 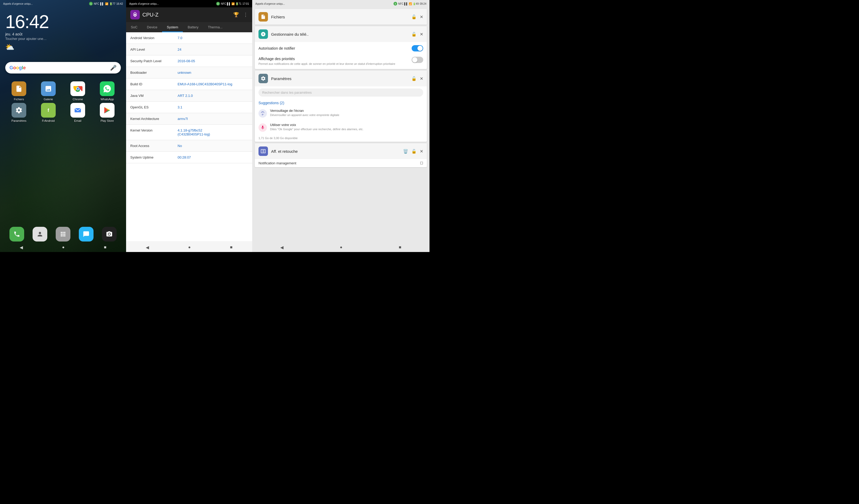 What do you see at coordinates (408, 4) in the screenshot?
I see `status-icons-3: NFC ▌▌ 📶 🔋49` at bounding box center [408, 4].